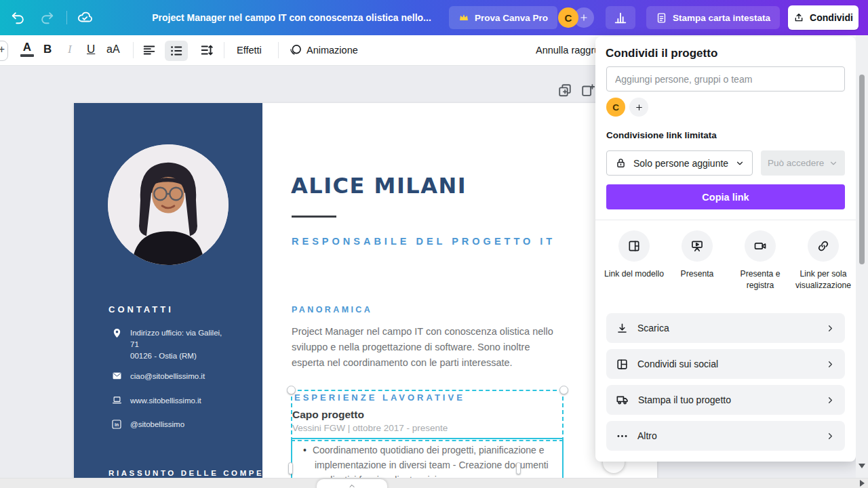 The height and width of the screenshot is (488, 868). I want to click on share-button: Condividi, so click(823, 18).